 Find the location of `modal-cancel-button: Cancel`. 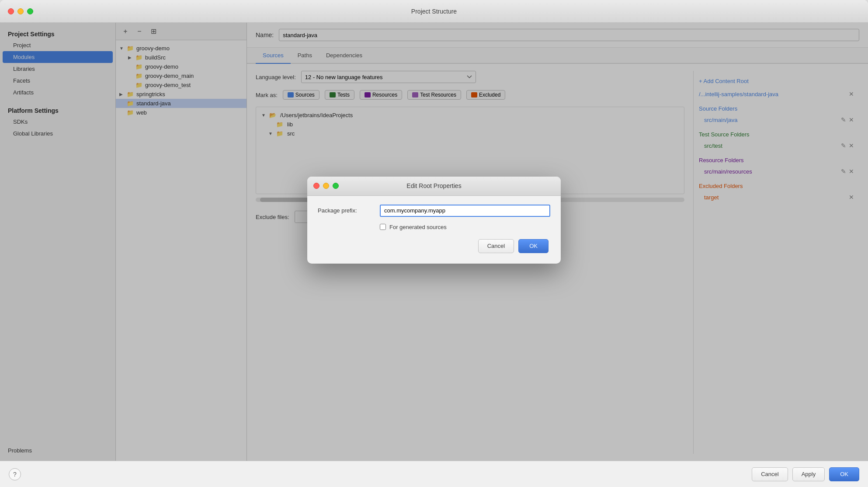

modal-cancel-button: Cancel is located at coordinates (496, 246).